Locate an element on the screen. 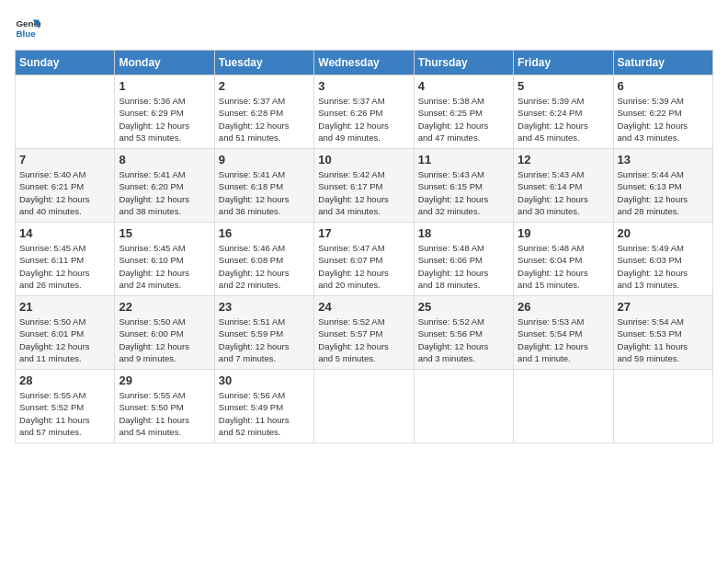 The image size is (728, 563). header-monday: Monday is located at coordinates (165, 63).